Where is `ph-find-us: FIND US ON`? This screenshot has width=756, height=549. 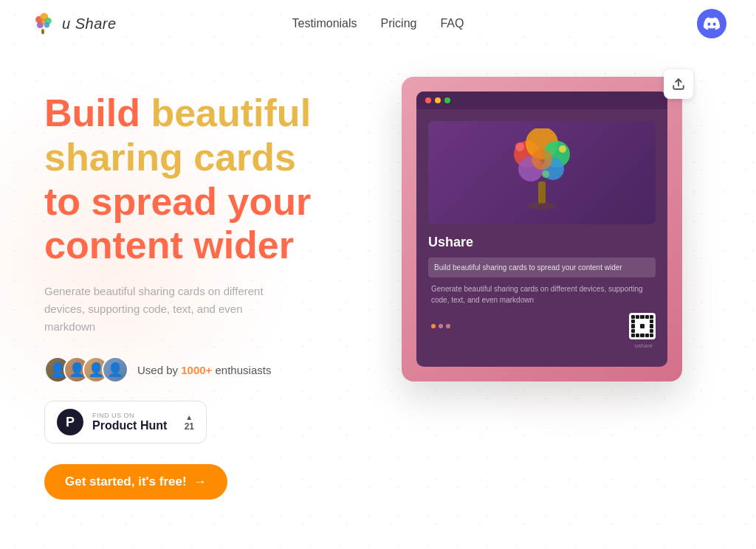
ph-find-us: FIND US ON is located at coordinates (134, 415).